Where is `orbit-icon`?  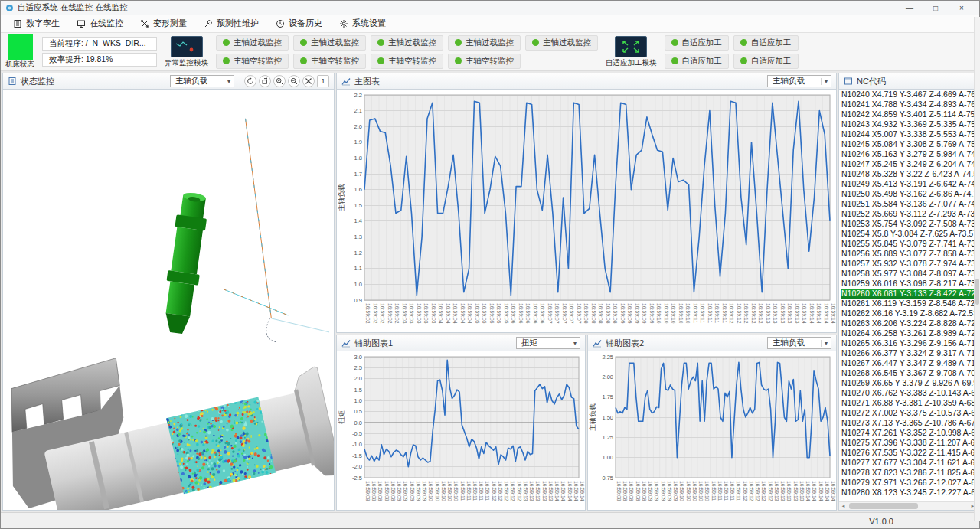
orbit-icon is located at coordinates (250, 81).